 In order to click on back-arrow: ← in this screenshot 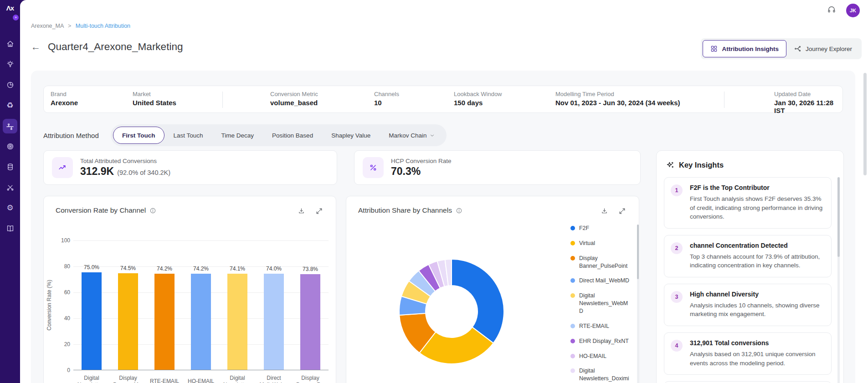, I will do `click(36, 47)`.